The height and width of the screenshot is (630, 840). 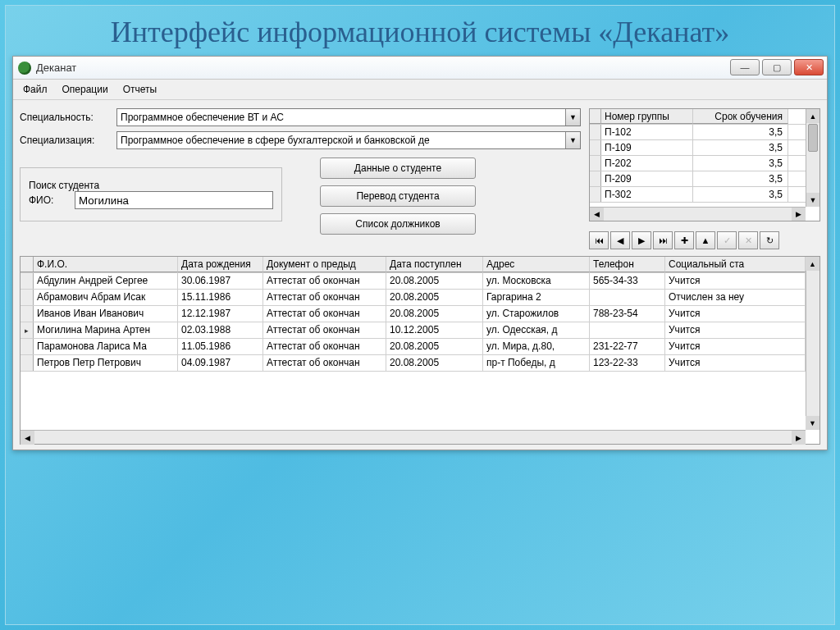 What do you see at coordinates (85, 89) in the screenshot?
I see `menu-operations: Операции` at bounding box center [85, 89].